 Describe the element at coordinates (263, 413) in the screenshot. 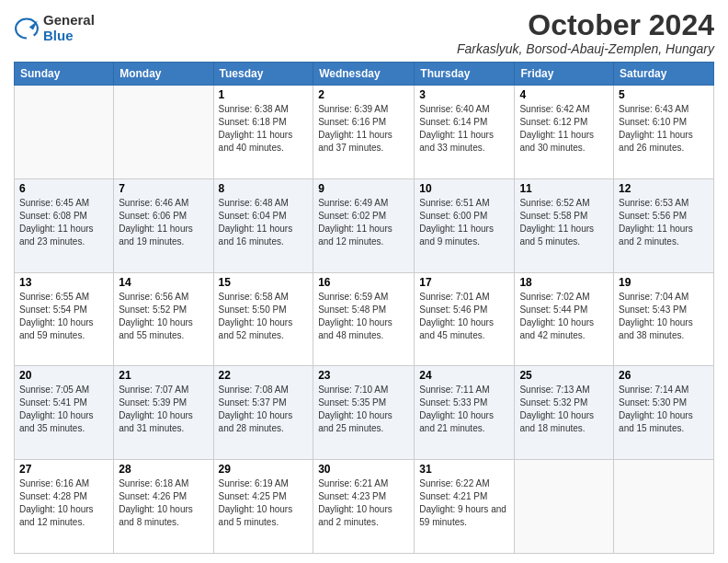

I see `calendar-cell: 22Sunrise: 7:08 AM Sunset: 5:37 PM Dayli…` at that location.